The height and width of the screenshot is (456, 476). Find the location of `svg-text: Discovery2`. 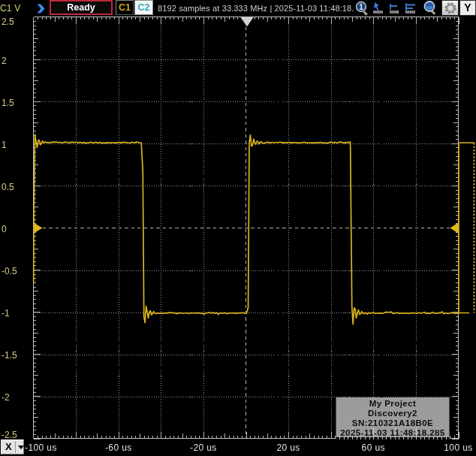

svg-text: Discovery2 is located at coordinates (393, 413).